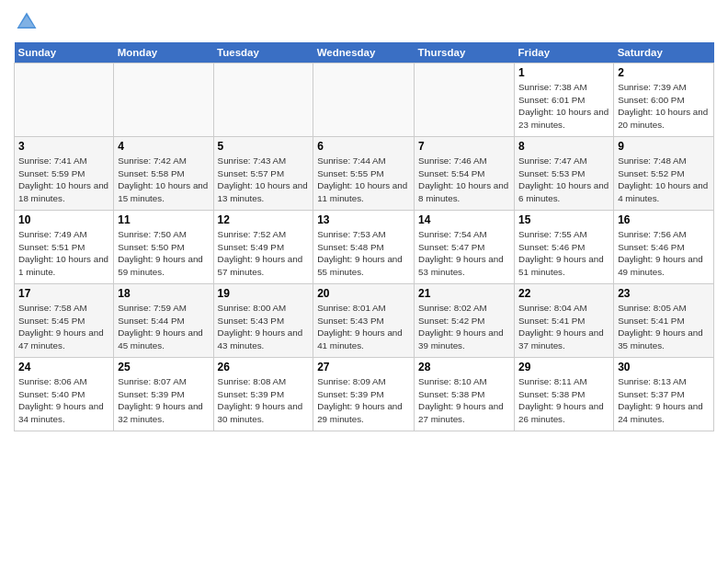 The width and height of the screenshot is (728, 563). What do you see at coordinates (64, 254) in the screenshot?
I see `day-info: Sunrise: 7:49 AM Sunset: 5:51 PM Dayligh…` at bounding box center [64, 254].